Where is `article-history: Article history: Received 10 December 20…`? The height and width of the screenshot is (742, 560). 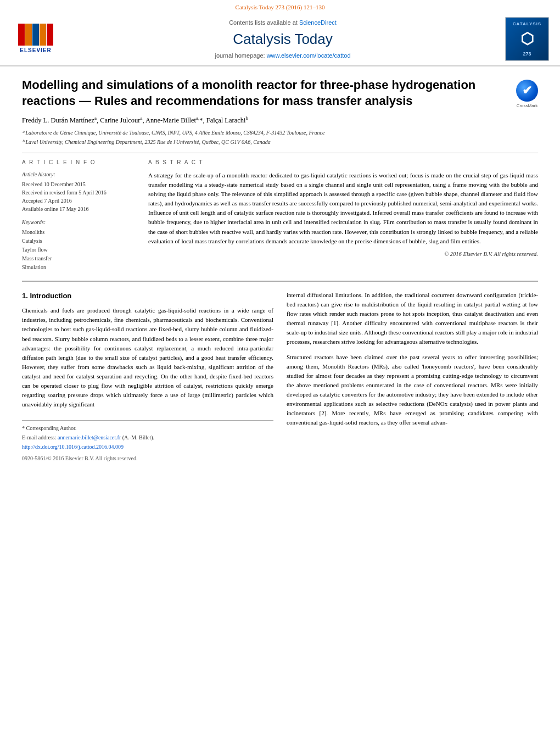
article-history: Article history: Received 10 December 20… is located at coordinates (77, 192).